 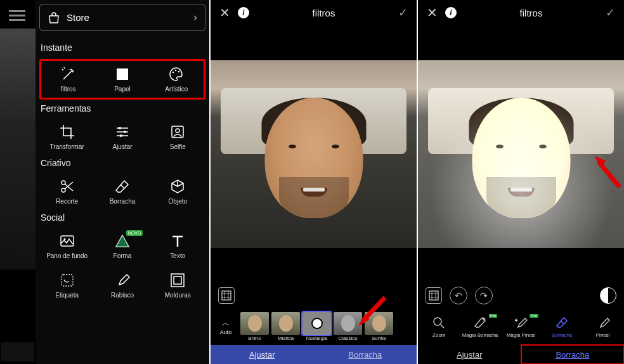 What do you see at coordinates (521, 296) in the screenshot?
I see `panel3-toolbar: ↶ ↷` at bounding box center [521, 296].